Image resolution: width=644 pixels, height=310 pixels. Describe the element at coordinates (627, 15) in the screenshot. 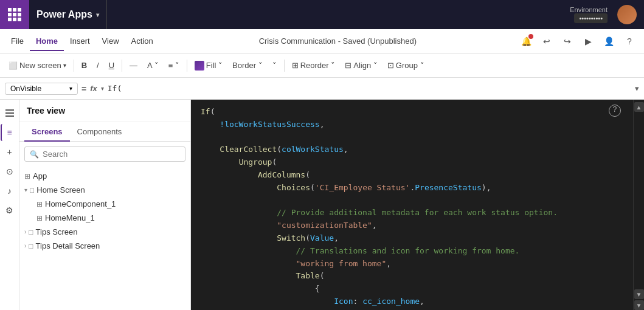

I see `user-avatar` at that location.